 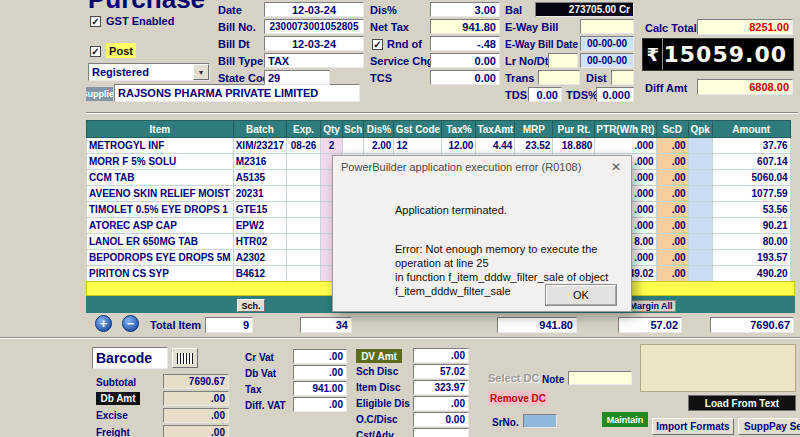 What do you see at coordinates (160, 162) in the screenshot?
I see `cell: MORR F 5% SOLU` at bounding box center [160, 162].